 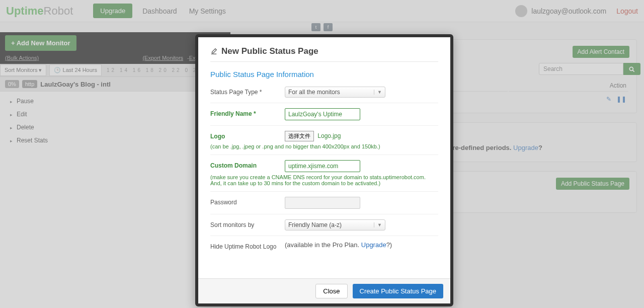 What do you see at coordinates (374, 245) in the screenshot?
I see `upgrade-link-modal: Upgrade` at bounding box center [374, 245].